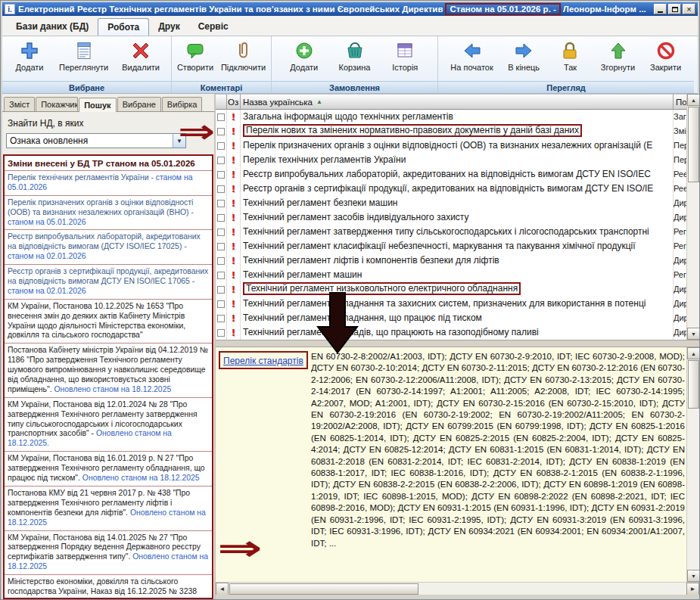 This screenshot has width=700, height=600. Describe the element at coordinates (244, 56) in the screenshot. I see `attach-comment-button: Підключити` at that location.